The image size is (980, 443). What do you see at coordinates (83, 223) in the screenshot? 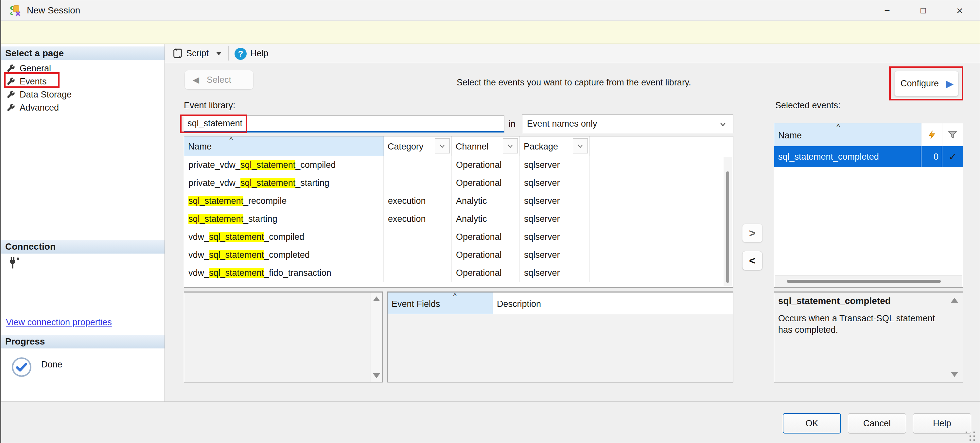
I see `sidebar: Select a page General Events Data Storag…` at bounding box center [83, 223].